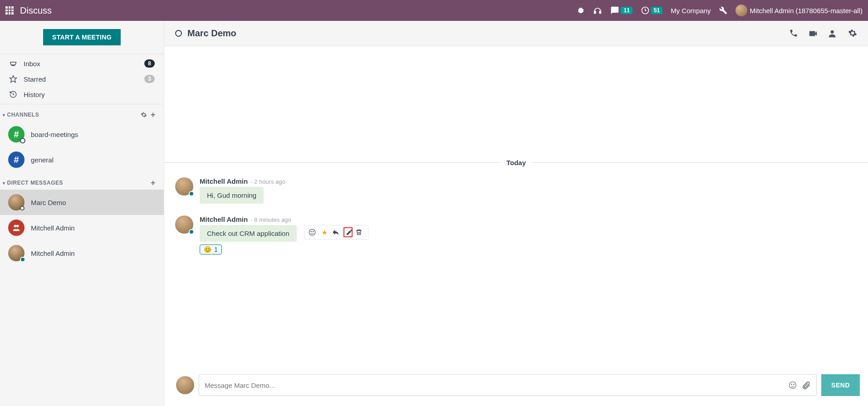 This screenshot has height=406, width=868. Describe the element at coordinates (82, 134) in the screenshot. I see `channel-board-meetings: # board-meetings` at that location.